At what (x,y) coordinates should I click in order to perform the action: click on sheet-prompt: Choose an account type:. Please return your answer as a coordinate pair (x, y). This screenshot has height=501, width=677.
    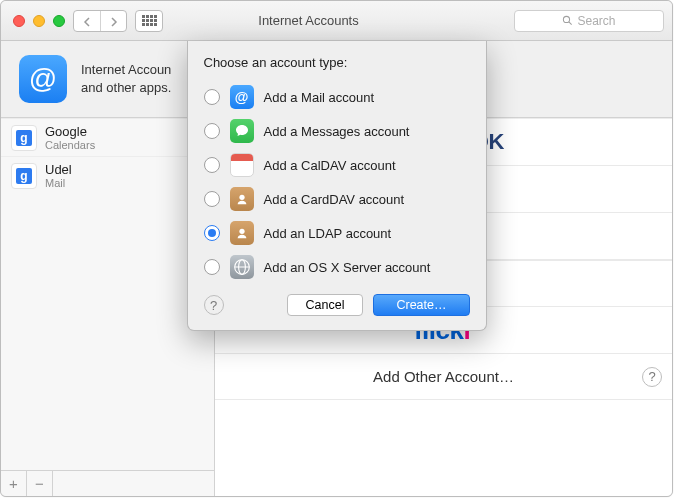
    Looking at the image, I should click on (337, 62).